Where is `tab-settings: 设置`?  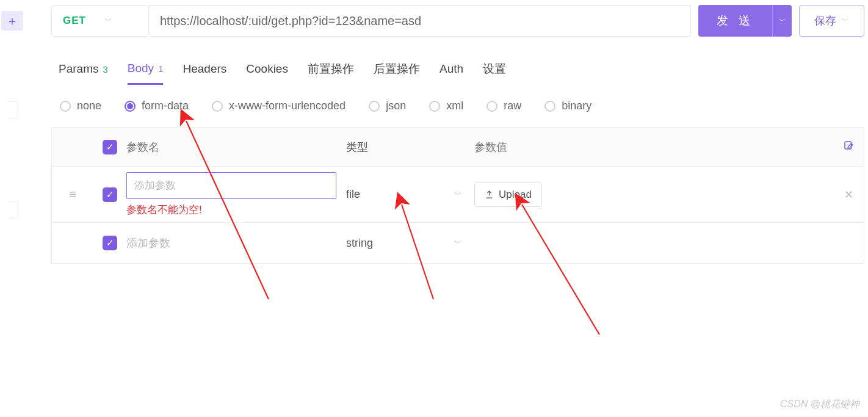
tab-settings: 设置 is located at coordinates (494, 73).